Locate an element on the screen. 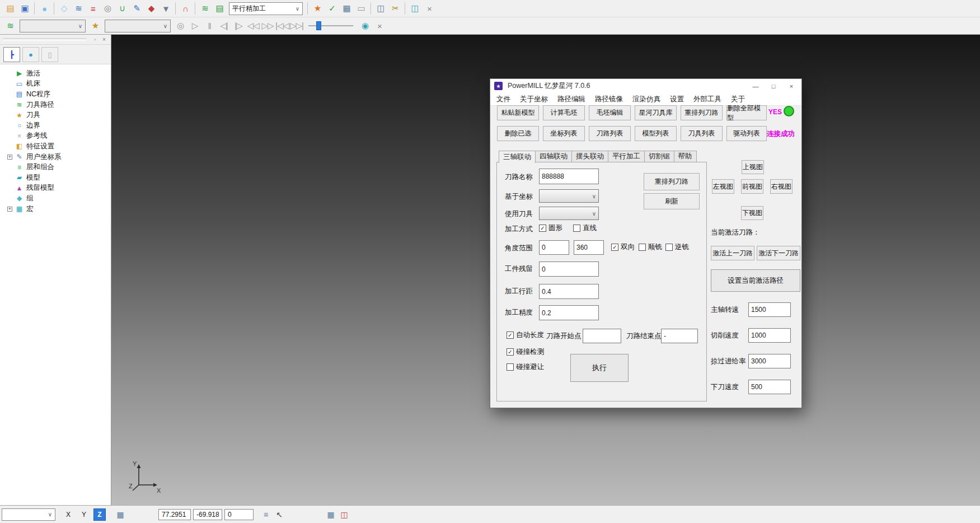 The image size is (980, 523). tool-flame-icon: ★ is located at coordinates (317, 8).